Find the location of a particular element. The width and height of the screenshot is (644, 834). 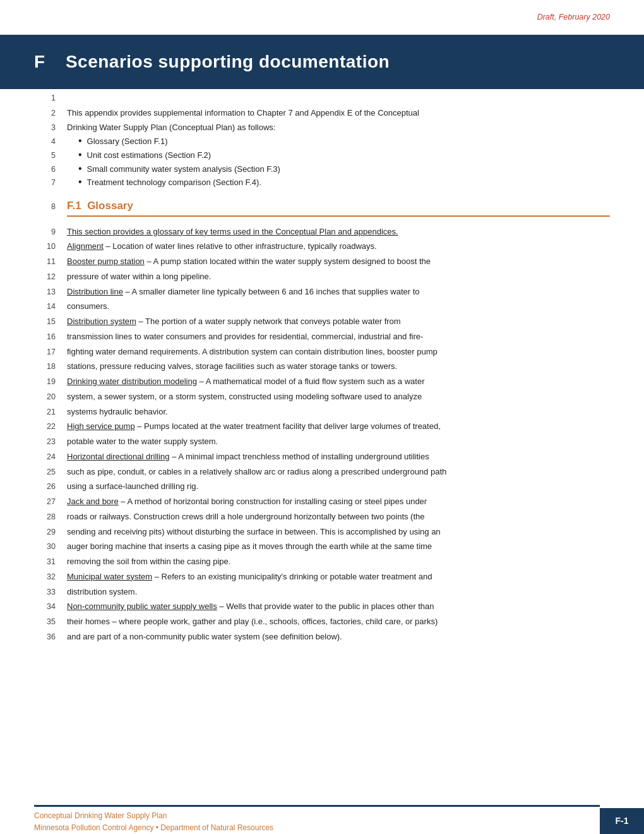

line-7: 7 • Treatment technology comparison (Sec… is located at coordinates (322, 183).